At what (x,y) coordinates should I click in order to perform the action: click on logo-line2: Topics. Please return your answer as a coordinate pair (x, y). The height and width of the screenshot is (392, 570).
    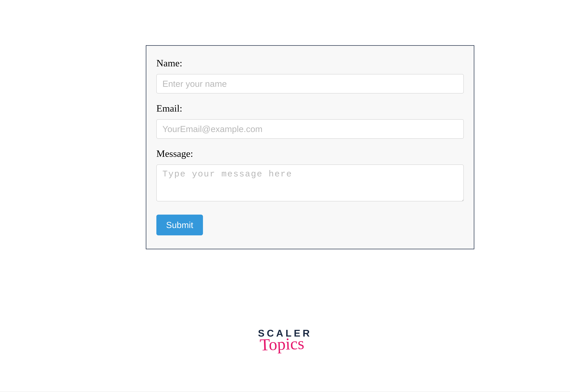
    Looking at the image, I should click on (282, 344).